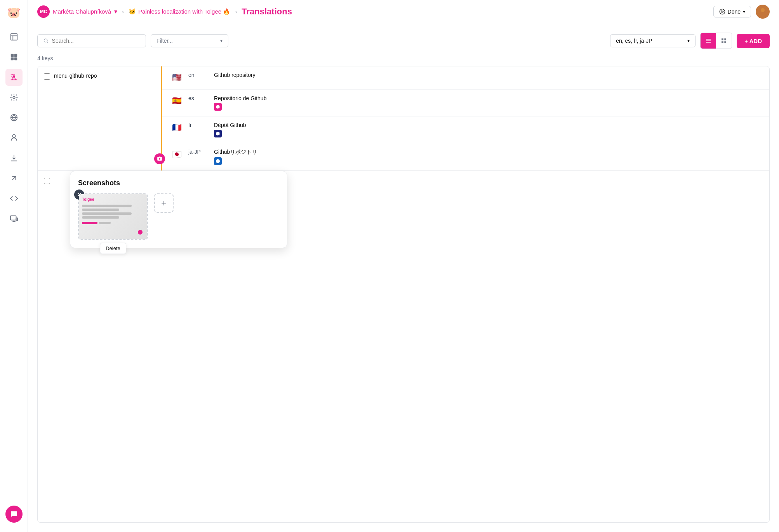 The image size is (779, 532). I want to click on done-chevron: ▾, so click(744, 12).